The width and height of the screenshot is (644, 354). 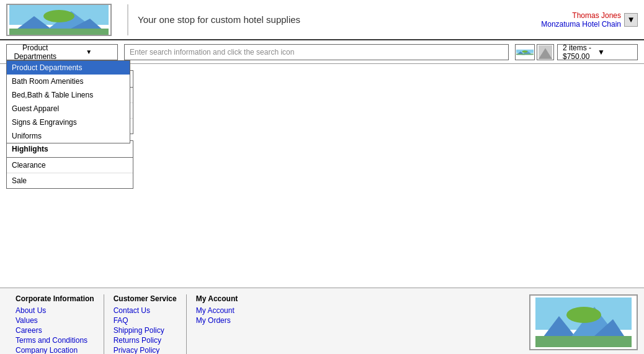 I want to click on dept-dropdown-arrow: ▼, so click(x=89, y=52).